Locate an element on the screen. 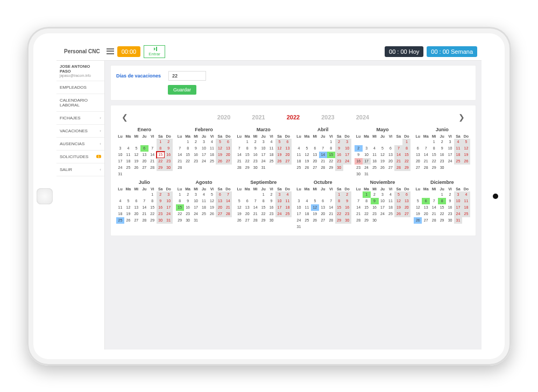 The image size is (538, 392). save-button: Guardar is located at coordinates (182, 90).